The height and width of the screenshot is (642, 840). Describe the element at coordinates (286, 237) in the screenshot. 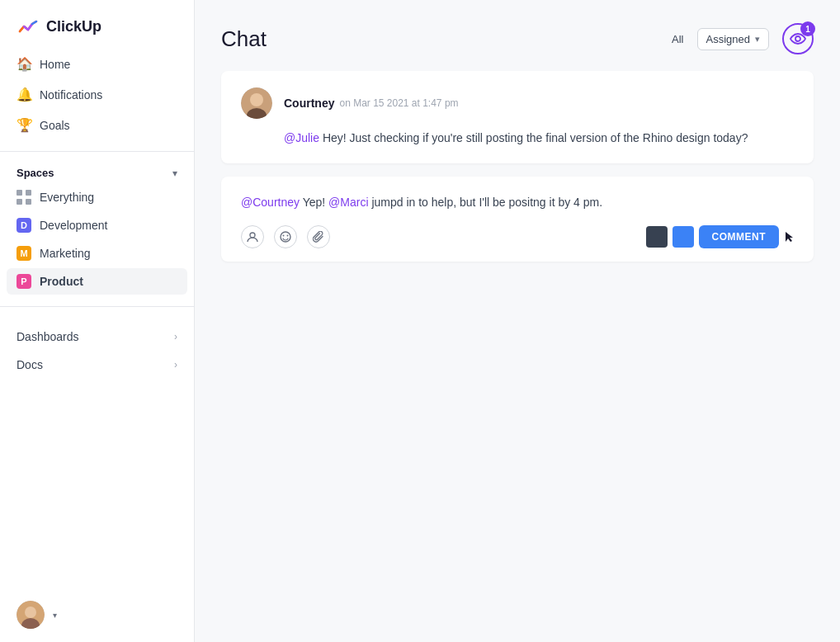

I see `emoji-tool-icon` at that location.